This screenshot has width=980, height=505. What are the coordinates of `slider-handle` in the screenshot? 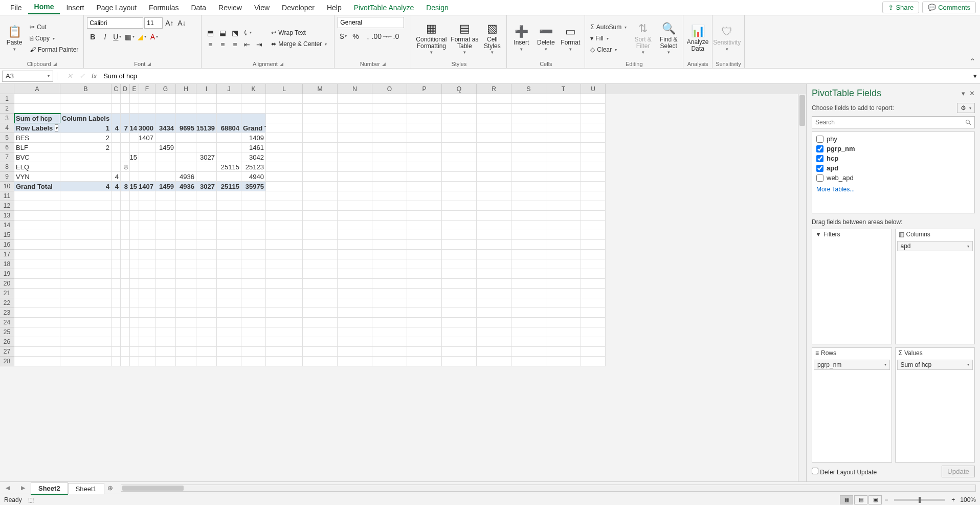 It's located at (920, 500).